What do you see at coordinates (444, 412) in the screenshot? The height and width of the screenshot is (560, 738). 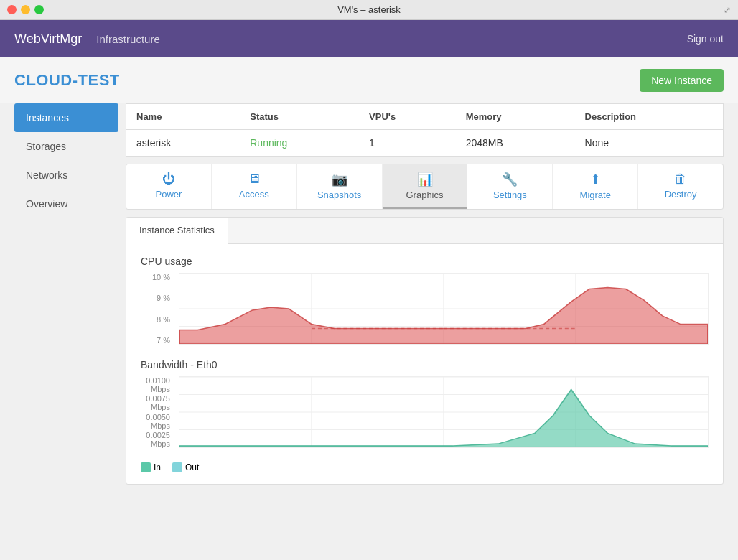 I see `bandwidth-chart-canvas` at bounding box center [444, 412].